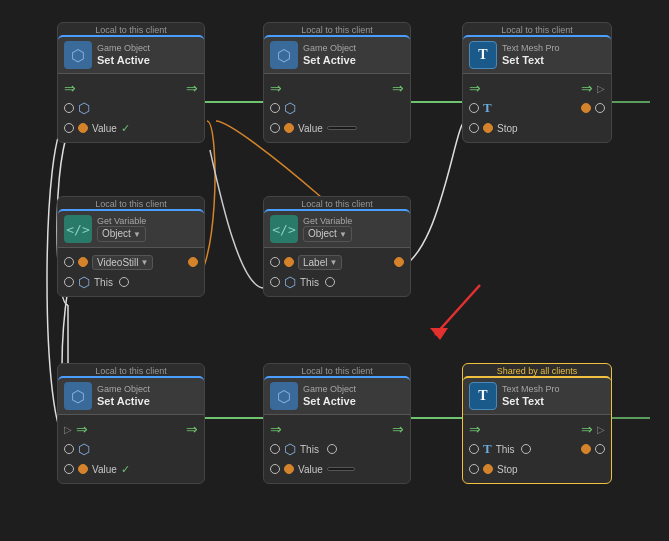 This screenshot has width=669, height=541. What do you see at coordinates (276, 88) in the screenshot?
I see `node2-exec-in: ⇒` at bounding box center [276, 88].